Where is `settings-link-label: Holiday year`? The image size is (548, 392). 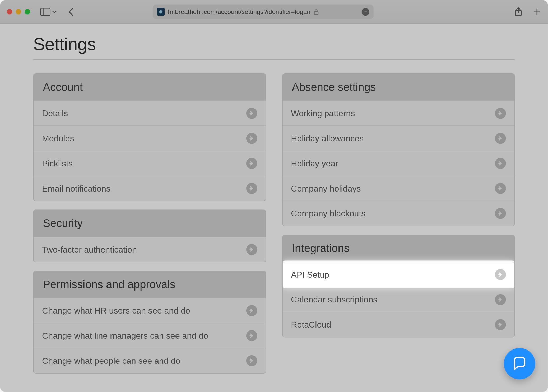 settings-link-label: Holiday year is located at coordinates (314, 163).